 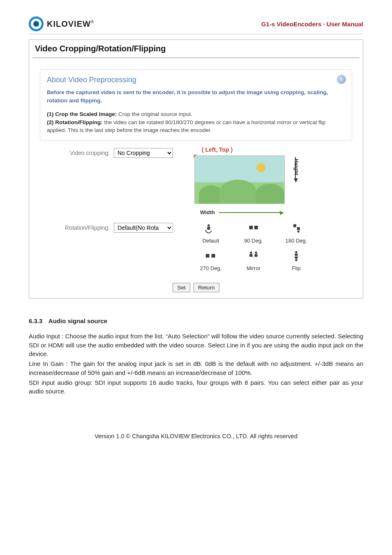 I want to click on width-arrowhead-icon, so click(x=282, y=213).